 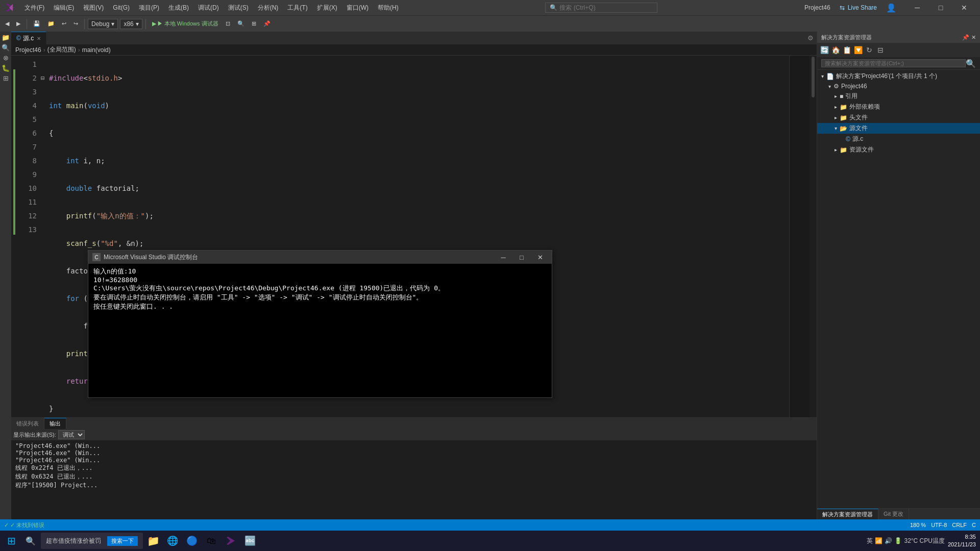 I want to click on line-ending-label: CRLF, so click(x=960, y=525).